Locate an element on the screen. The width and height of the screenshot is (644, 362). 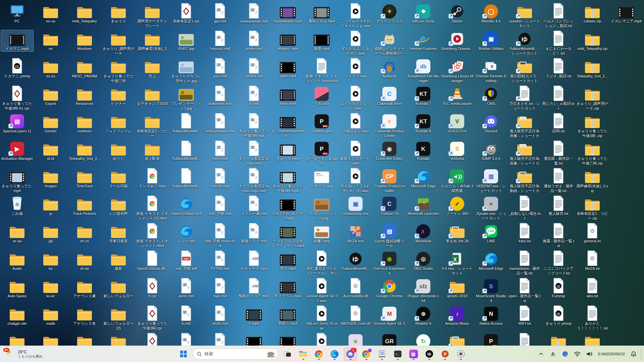
desktop-icon: VLC media player is located at coordinates (457, 96).